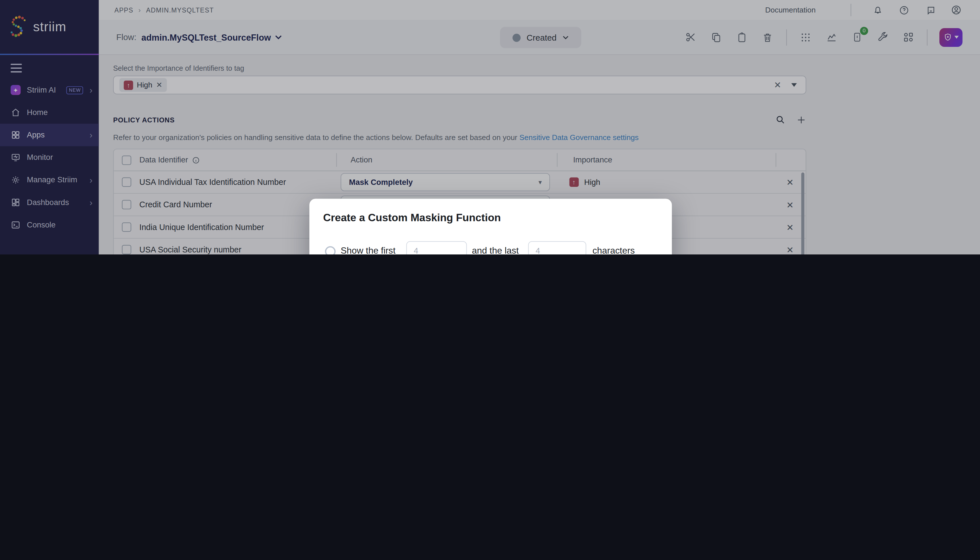 The width and height of the screenshot is (980, 560). I want to click on show-first-label: Show the first, so click(368, 248).